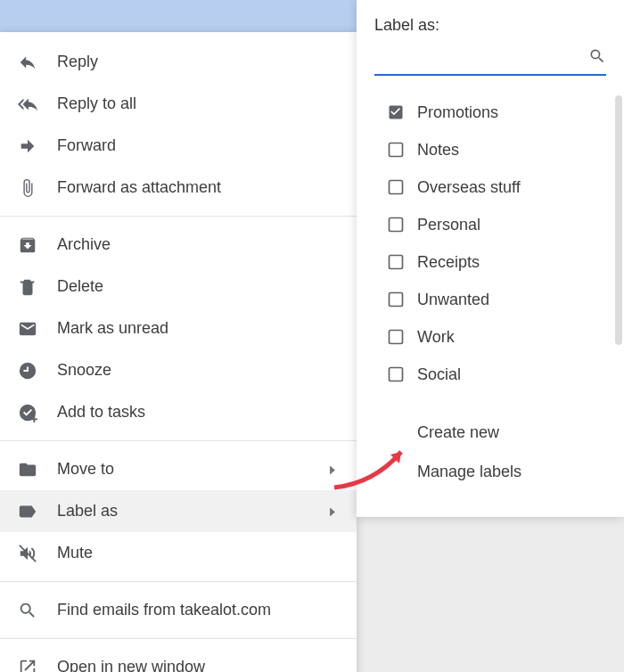 The image size is (624, 672). I want to click on menu-item-label: Reply to all, so click(96, 103).